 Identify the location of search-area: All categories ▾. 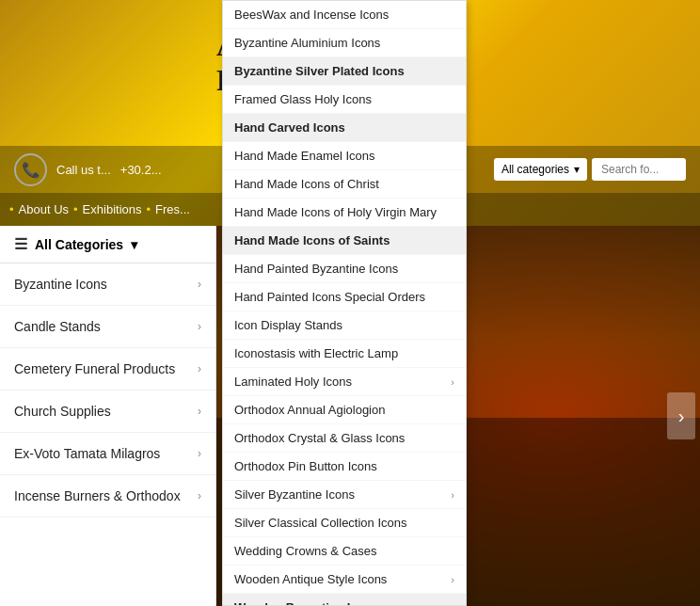
(590, 169).